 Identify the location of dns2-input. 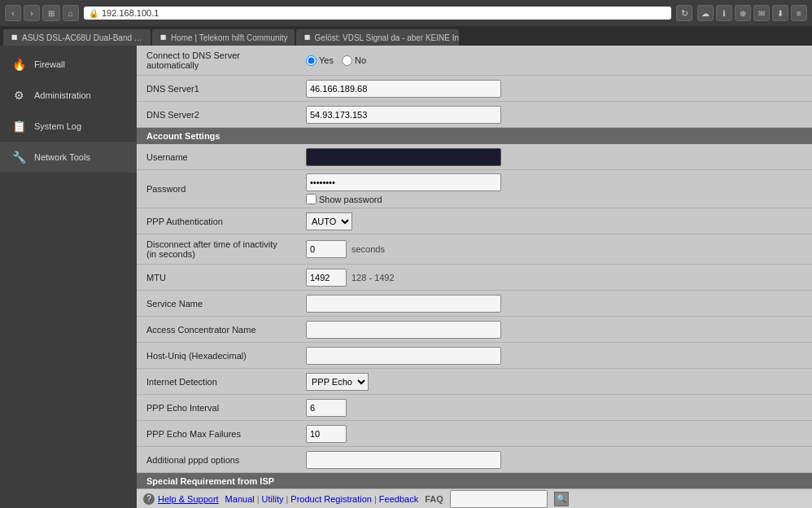
(404, 115).